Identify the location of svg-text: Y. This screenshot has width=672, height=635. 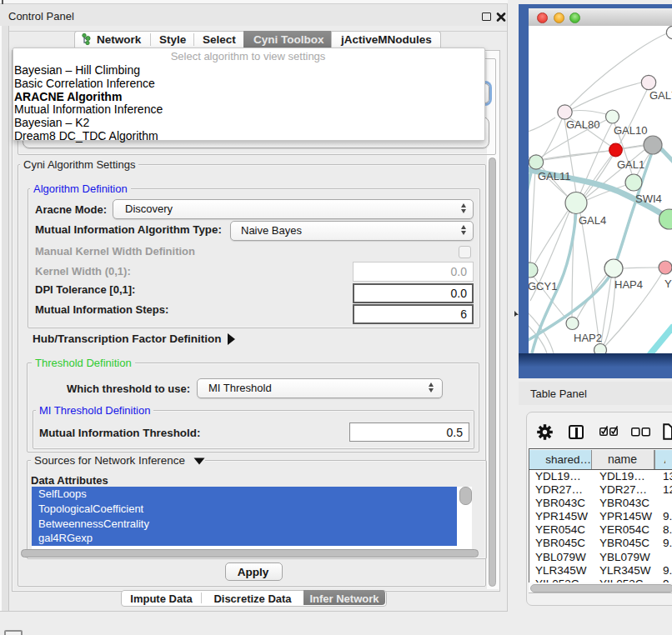
(669, 283).